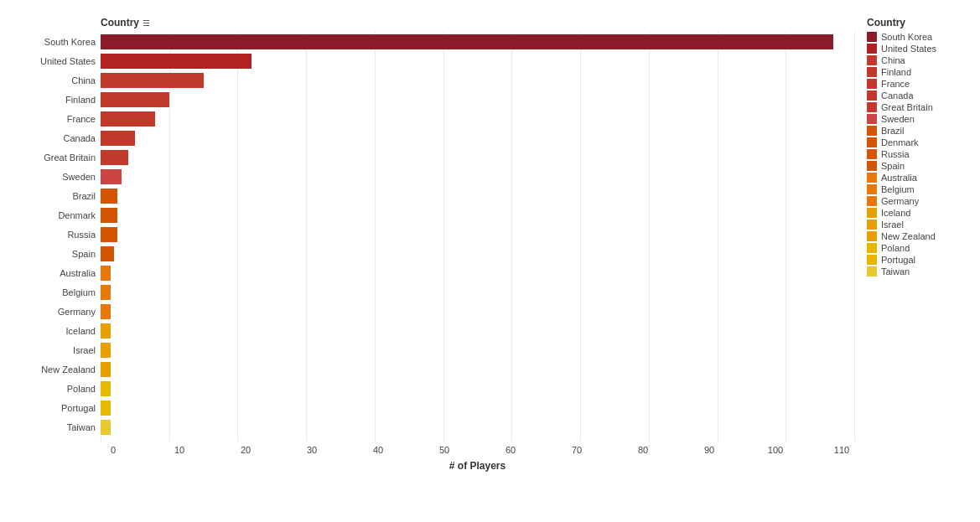 The height and width of the screenshot is (522, 980). What do you see at coordinates (899, 260) in the screenshot?
I see `legend-label: Portugal` at bounding box center [899, 260].